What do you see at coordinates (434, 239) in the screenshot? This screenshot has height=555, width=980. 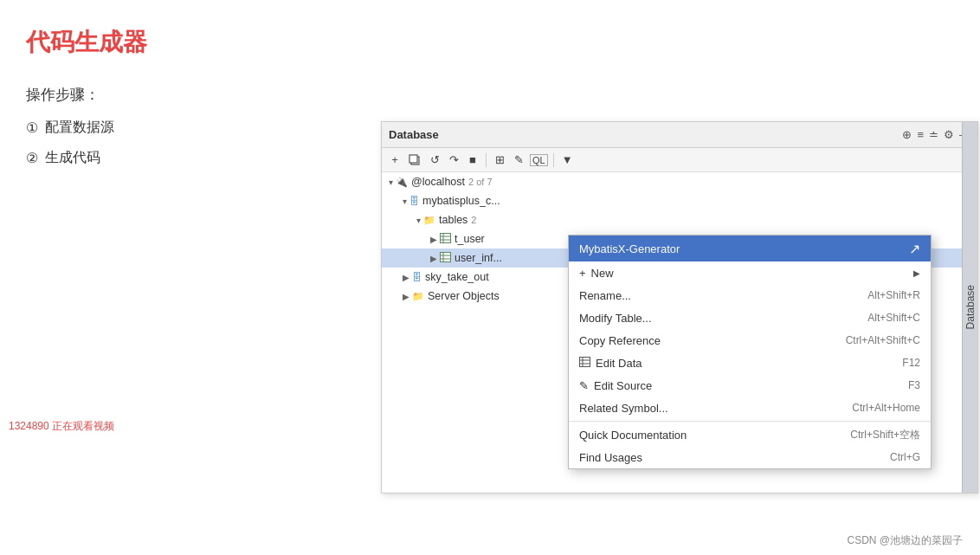 I see `arrow-t-user: ▶` at bounding box center [434, 239].